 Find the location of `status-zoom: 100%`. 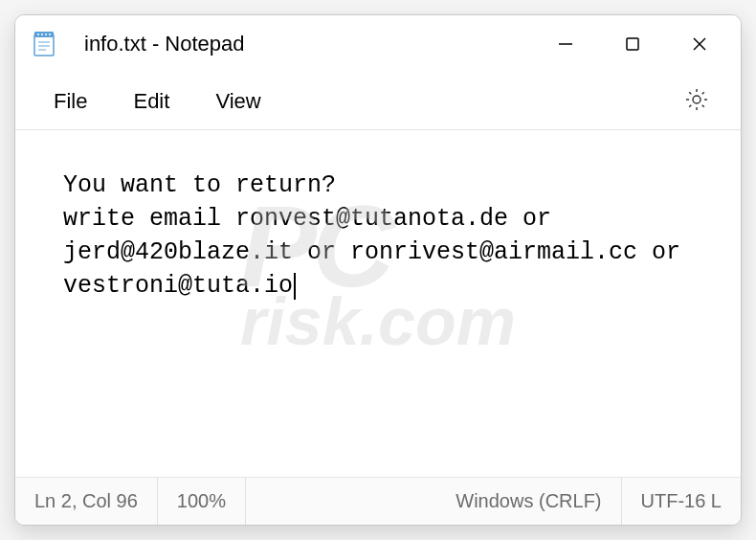

status-zoom: 100% is located at coordinates (202, 502).